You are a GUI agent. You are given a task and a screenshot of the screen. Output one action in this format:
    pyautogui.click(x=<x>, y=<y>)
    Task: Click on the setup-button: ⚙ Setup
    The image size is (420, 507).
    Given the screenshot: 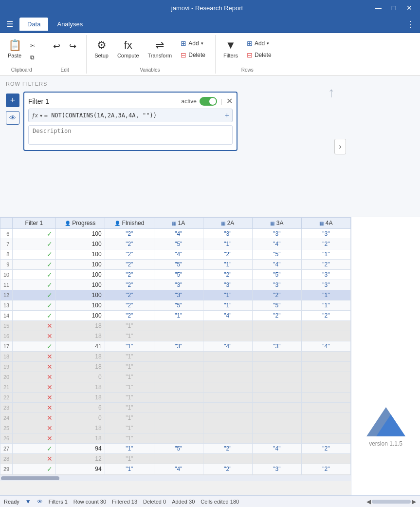 What is the action you would take?
    pyautogui.click(x=101, y=49)
    